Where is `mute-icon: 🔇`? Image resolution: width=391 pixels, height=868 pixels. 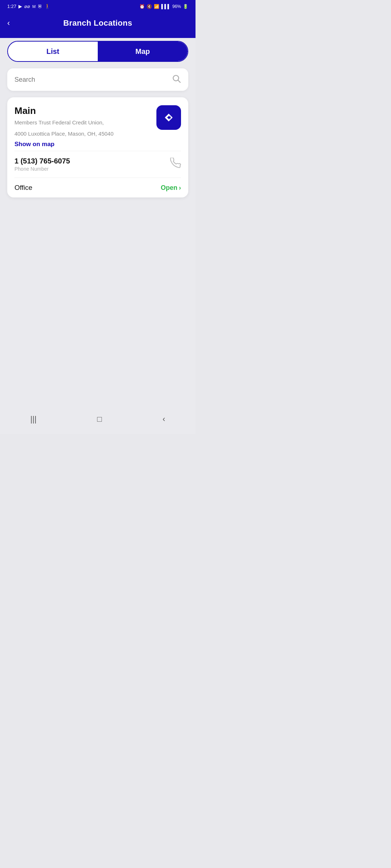 mute-icon: 🔇 is located at coordinates (149, 7).